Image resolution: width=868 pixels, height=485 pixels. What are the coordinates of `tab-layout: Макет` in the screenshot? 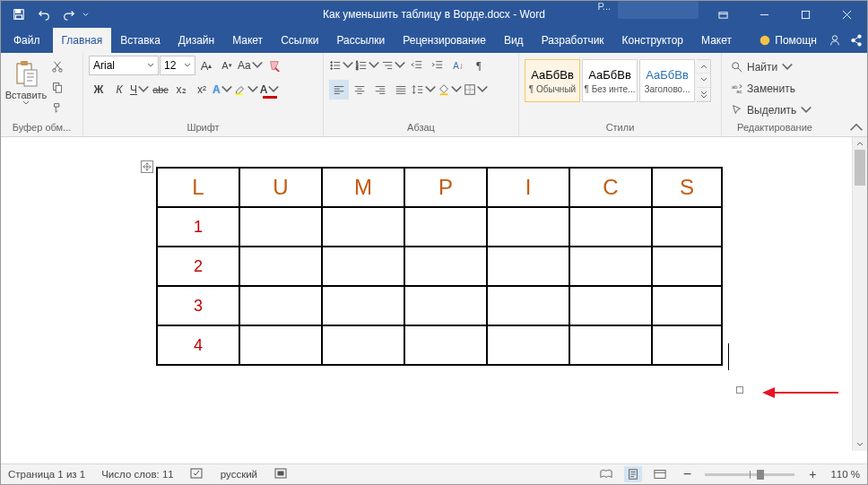 It's located at (247, 40).